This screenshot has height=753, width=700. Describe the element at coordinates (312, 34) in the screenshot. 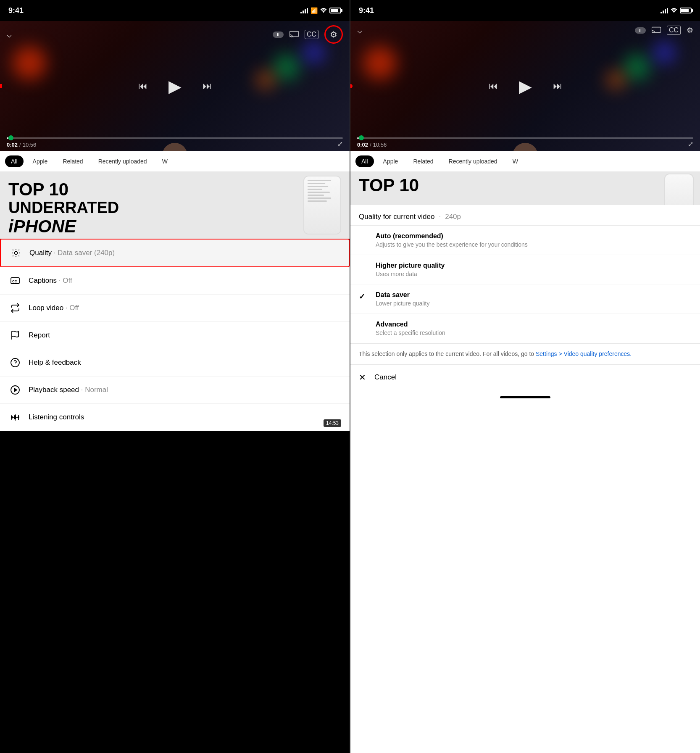

I see `cc-icon: CC` at that location.